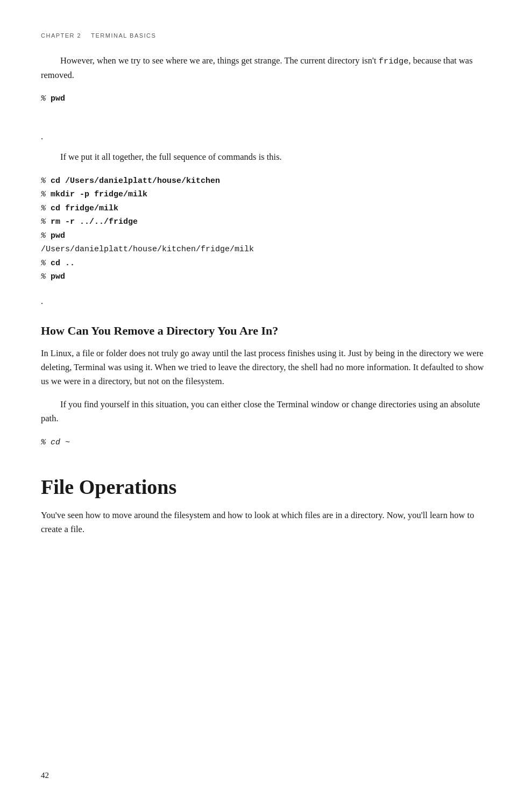  Describe the element at coordinates (266, 105) in the screenshot. I see `code-block-1: % pwd` at that location.